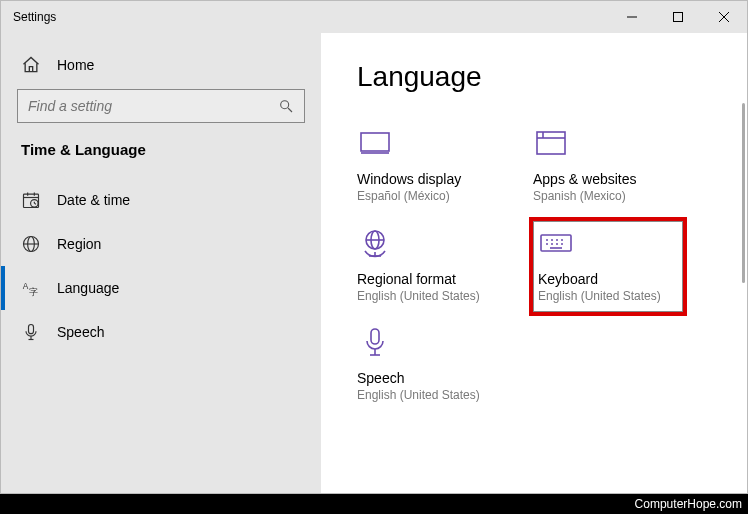  I want to click on globe-icon, so click(31, 244).